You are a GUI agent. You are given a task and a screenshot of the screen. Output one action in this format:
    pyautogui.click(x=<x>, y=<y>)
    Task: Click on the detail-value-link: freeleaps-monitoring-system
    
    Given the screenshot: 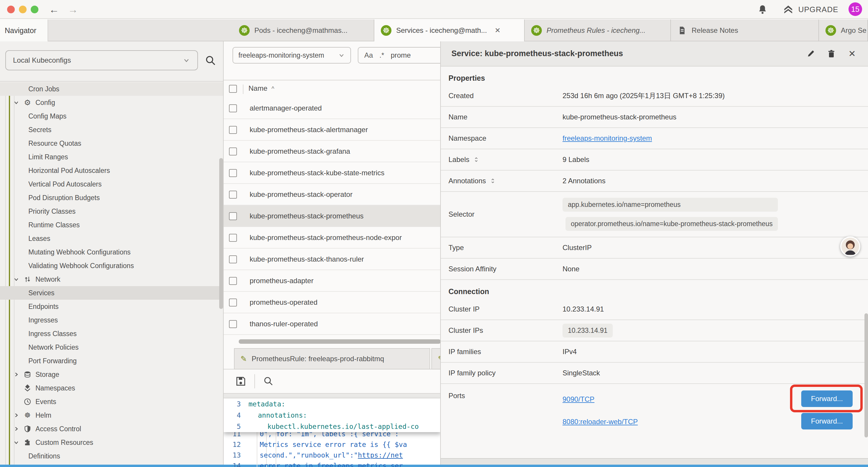 What is the action you would take?
    pyautogui.click(x=607, y=138)
    